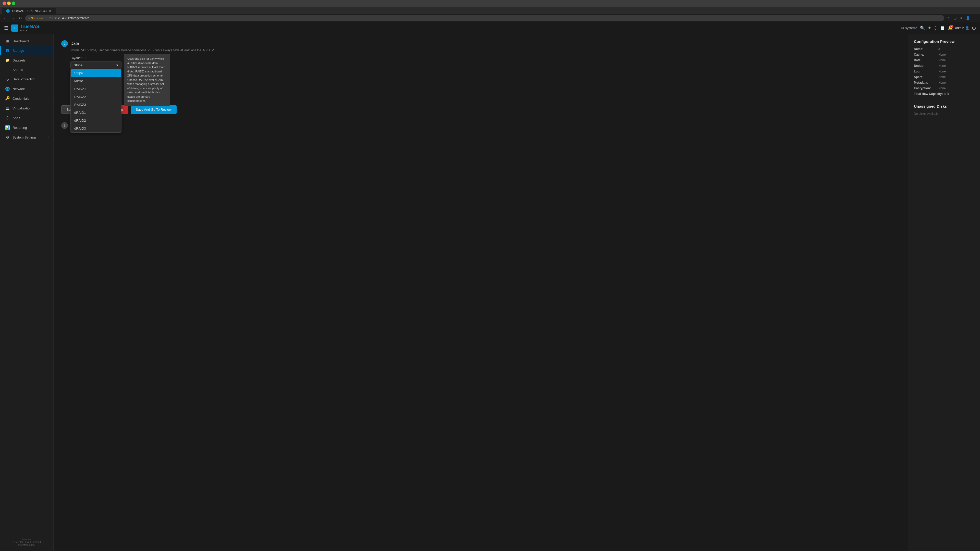 The width and height of the screenshot is (980, 551). Describe the element at coordinates (944, 49) in the screenshot. I see `config-row-name: Name: a` at that location.